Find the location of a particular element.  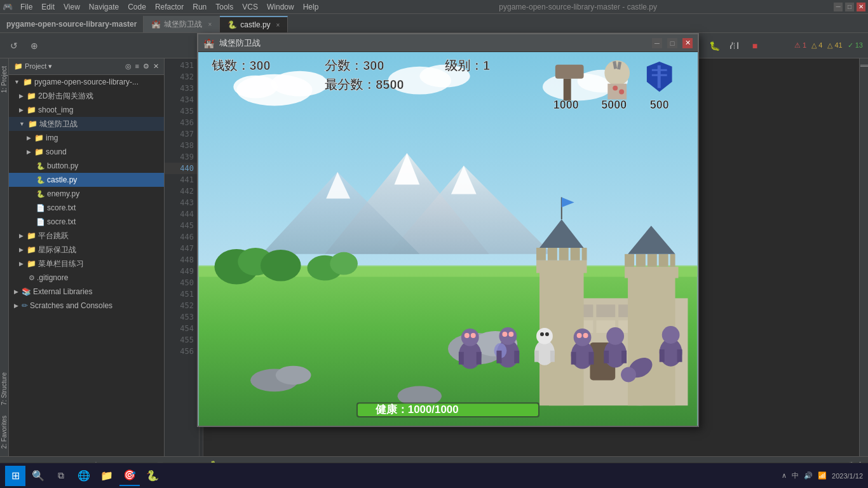

menu-tools: Tools is located at coordinates (224, 7).